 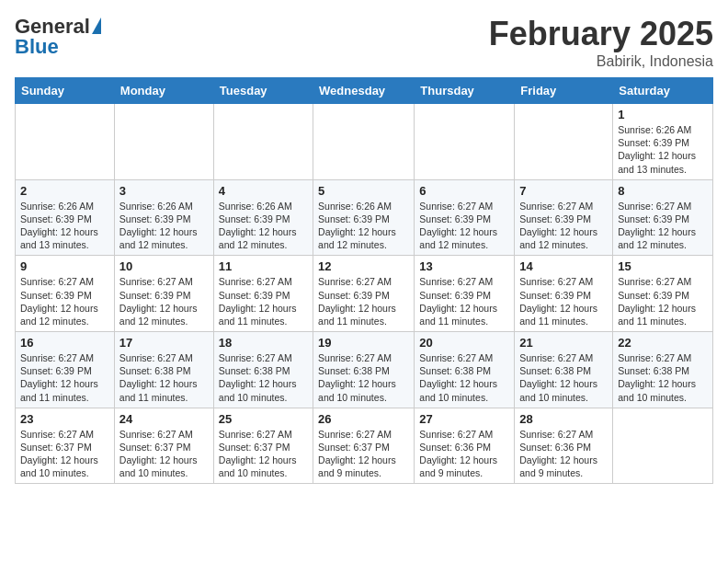 I want to click on week-row-3: 16Sunrise: 6:27 AM Sunset: 6:39 PM Dayli…, so click(x=364, y=370).